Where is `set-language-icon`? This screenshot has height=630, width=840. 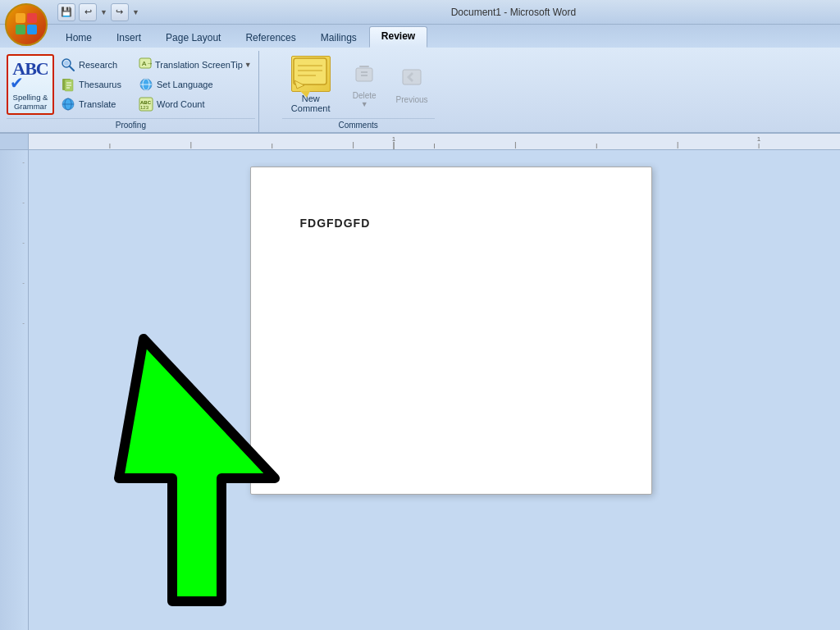 set-language-icon is located at coordinates (146, 84).